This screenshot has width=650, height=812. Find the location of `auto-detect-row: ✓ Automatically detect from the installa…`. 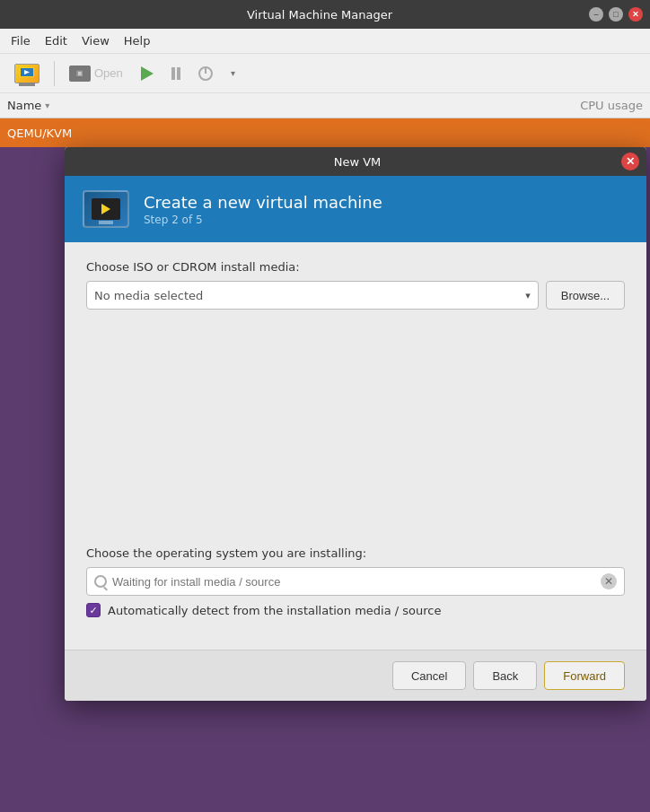

auto-detect-row: ✓ Automatically detect from the installa… is located at coordinates (356, 610).